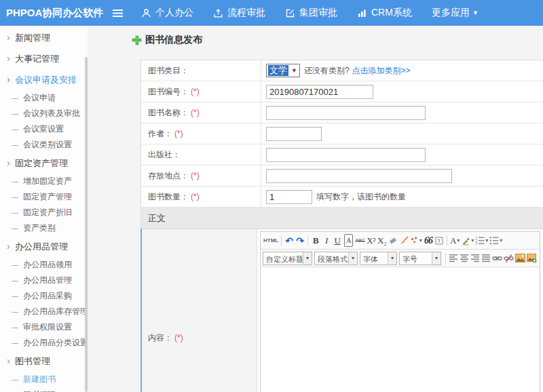 The width and height of the screenshot is (543, 392). Describe the element at coordinates (359, 176) in the screenshot. I see `storage-location-input` at that location.